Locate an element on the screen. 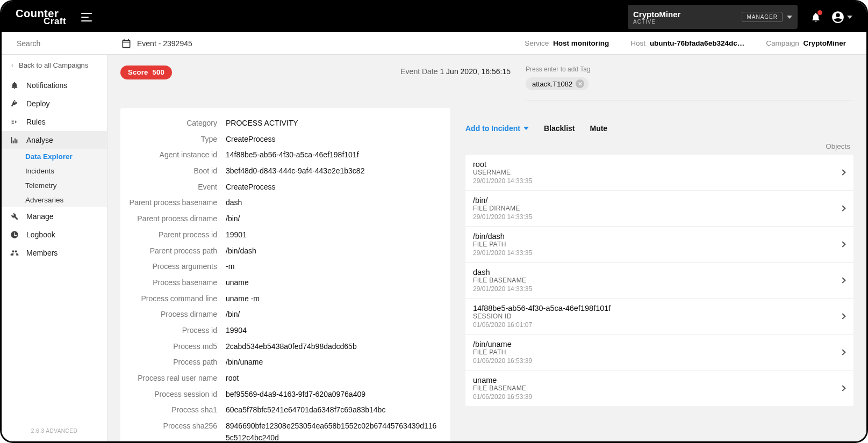  detail-key: Process sha1 is located at coordinates (173, 410).